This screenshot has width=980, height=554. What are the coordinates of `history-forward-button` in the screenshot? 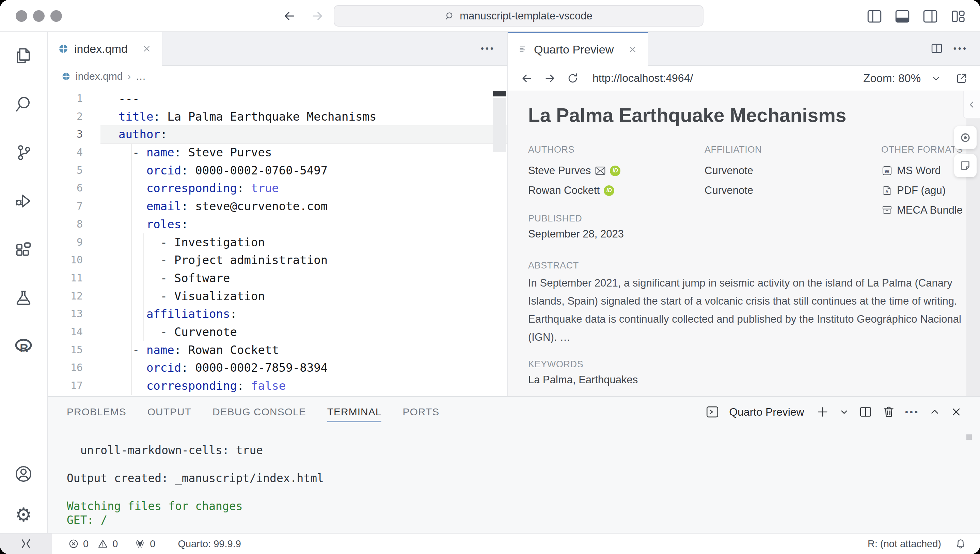 It's located at (317, 16).